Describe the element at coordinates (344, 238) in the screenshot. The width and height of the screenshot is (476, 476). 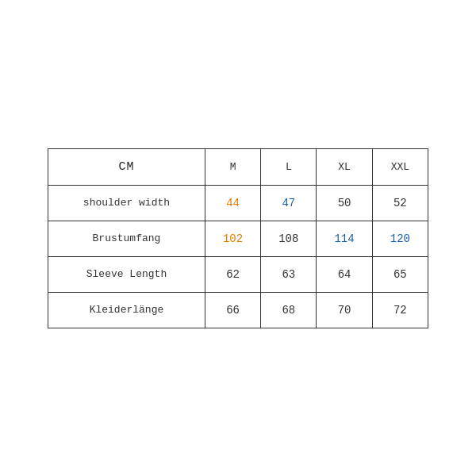
I see `cell-1-2: 114` at that location.